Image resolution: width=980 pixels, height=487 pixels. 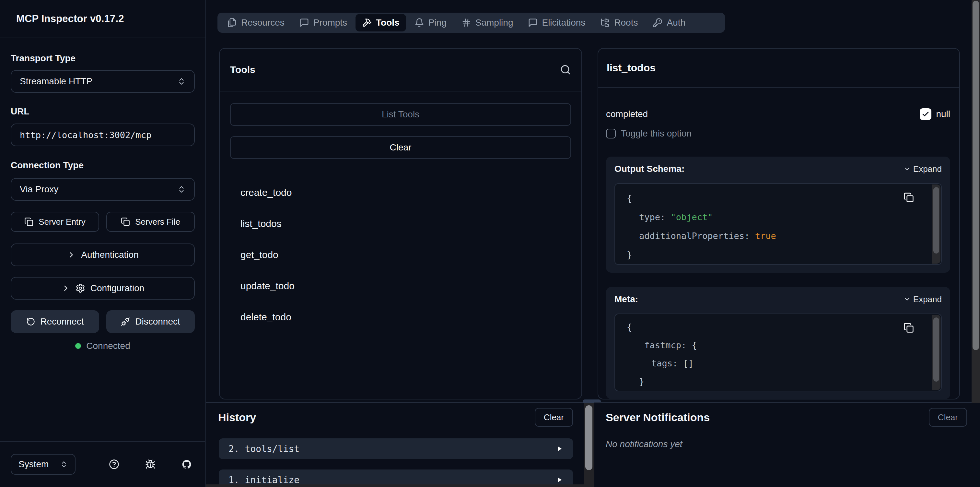 What do you see at coordinates (103, 59) in the screenshot?
I see `transport-type-label: Transport Type` at bounding box center [103, 59].